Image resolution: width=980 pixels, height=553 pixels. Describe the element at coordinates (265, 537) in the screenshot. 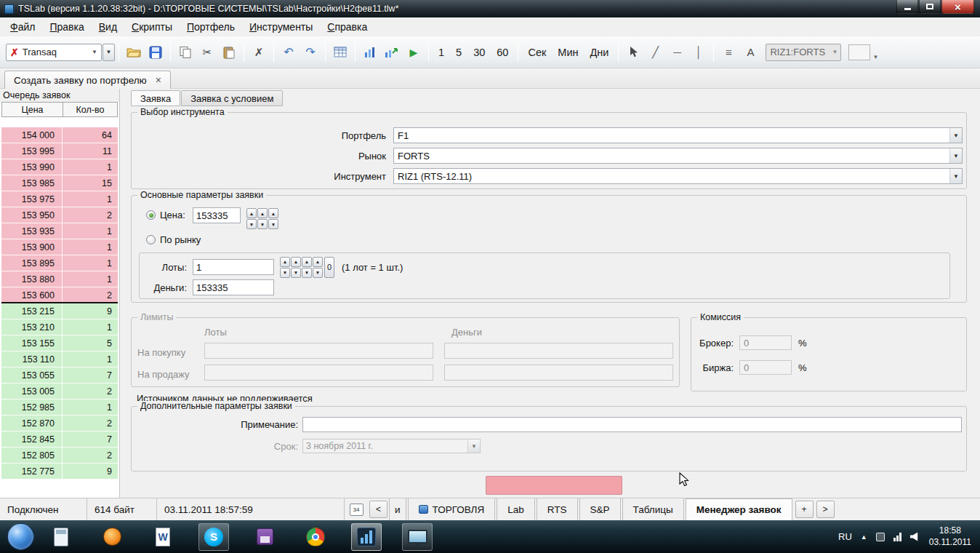

I see `taskbar-backup-button` at that location.